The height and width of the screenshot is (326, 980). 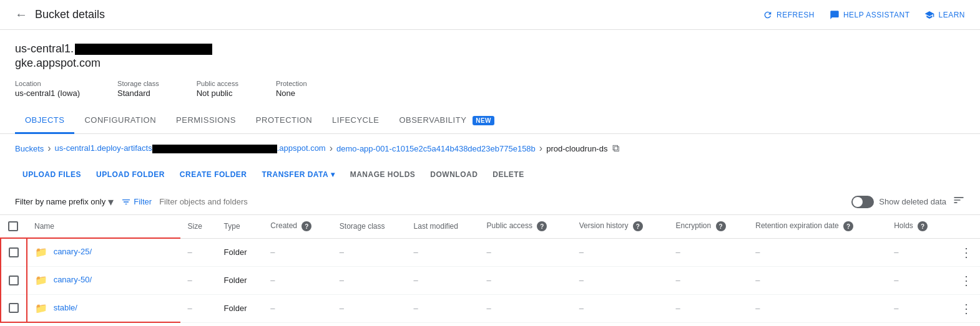 What do you see at coordinates (306, 226) in the screenshot?
I see `created-help-icon: ?` at bounding box center [306, 226].